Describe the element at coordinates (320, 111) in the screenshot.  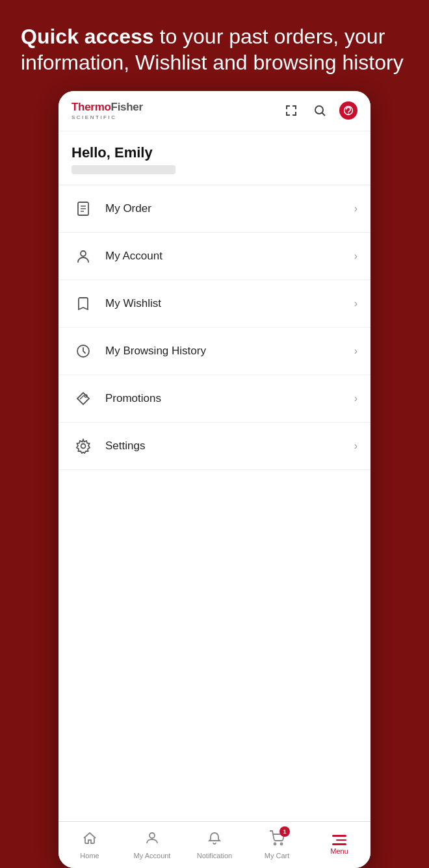
I see `search-icon` at that location.